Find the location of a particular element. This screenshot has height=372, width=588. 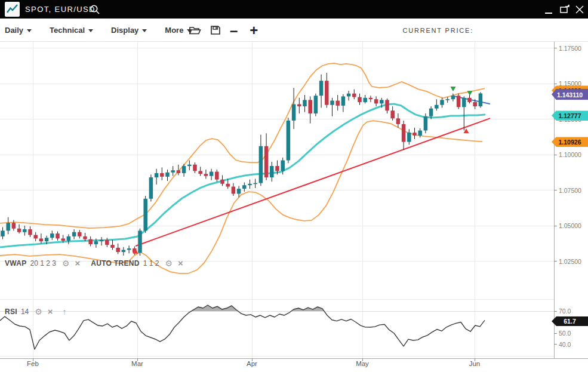

vwap-indicator-row: VWAP 20 1 2 3 ⚙ × AUTO TREND 1 1 2 ⚙ × is located at coordinates (94, 263).